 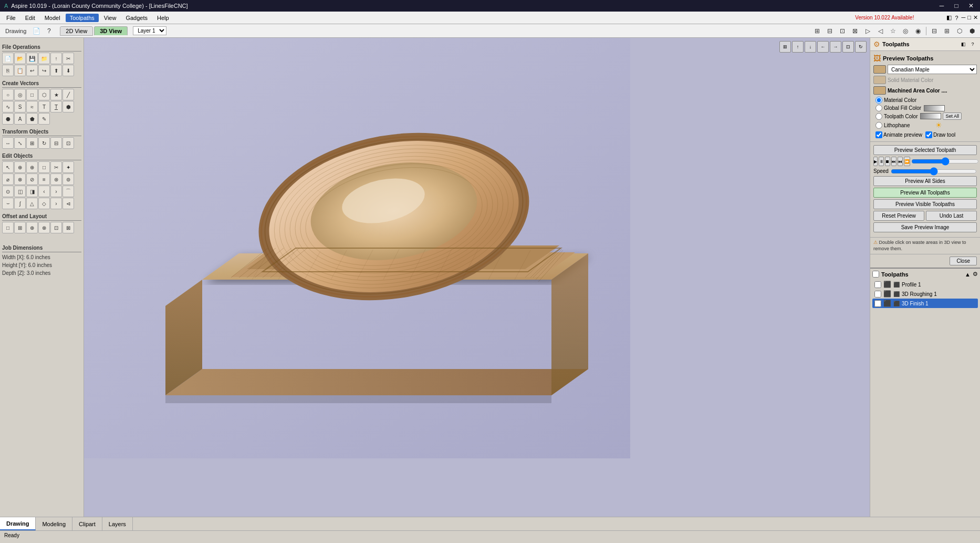 What do you see at coordinates (44, 70) in the screenshot?
I see `redo-btn: ↪` at bounding box center [44, 70].